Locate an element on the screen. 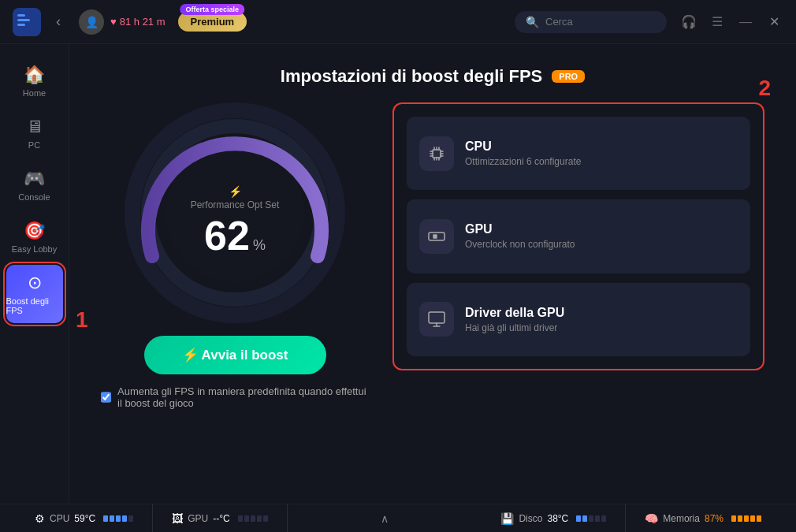 This screenshot has height=532, width=796. status-memory: 🧠 Memoria 87% is located at coordinates (703, 519).